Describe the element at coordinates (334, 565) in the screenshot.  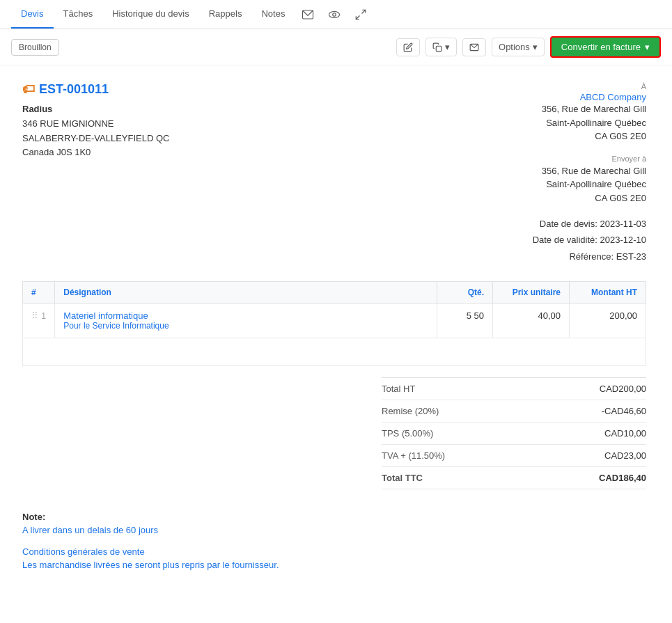
I see `conditions-text: Les marchandise livrées ne seront plus r…` at that location.